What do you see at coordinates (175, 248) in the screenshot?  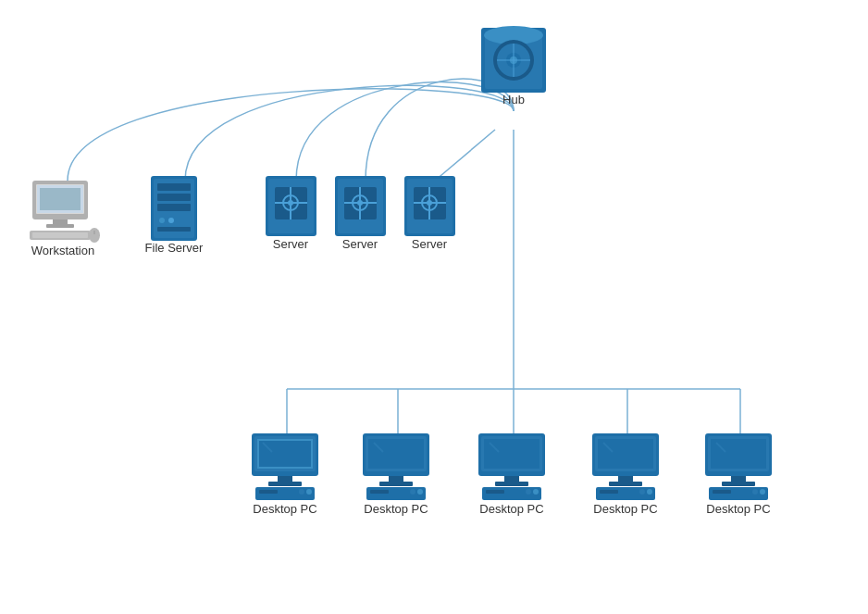 I see `file-server-label: File Server` at bounding box center [175, 248].